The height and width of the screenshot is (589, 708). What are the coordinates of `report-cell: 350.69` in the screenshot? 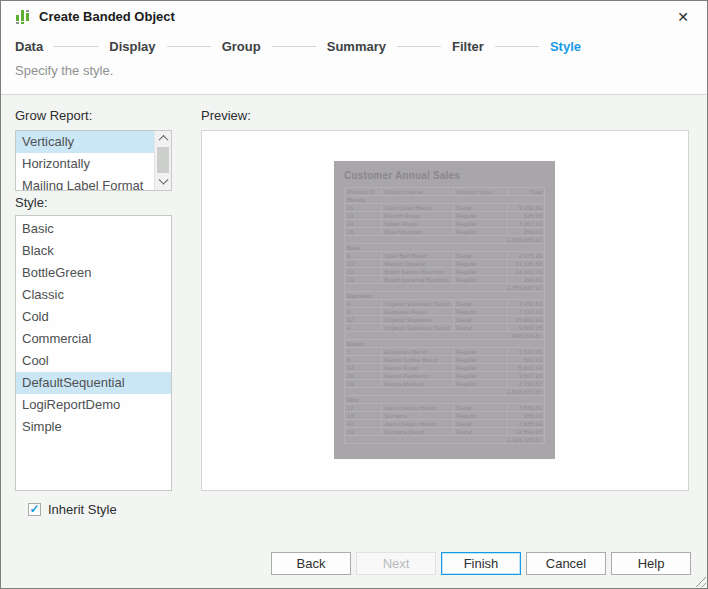 It's located at (526, 232).